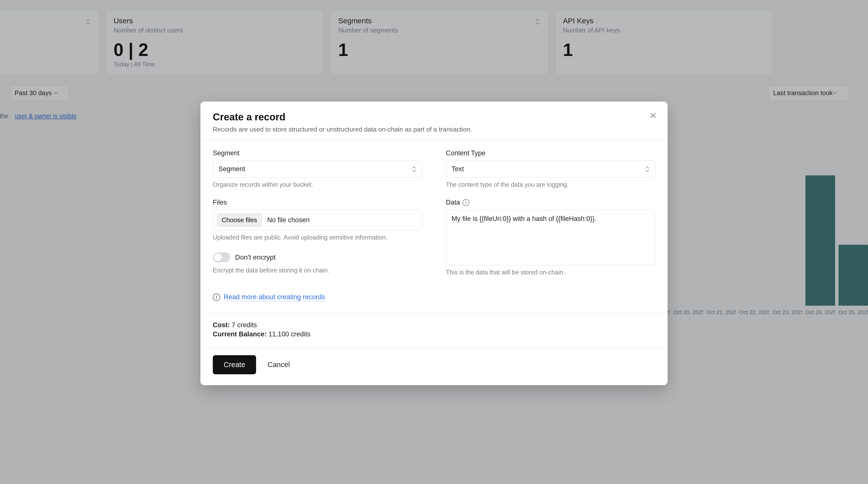 Image resolution: width=868 pixels, height=484 pixels. I want to click on data-helper: This is the data that will be stored on-…, so click(551, 273).